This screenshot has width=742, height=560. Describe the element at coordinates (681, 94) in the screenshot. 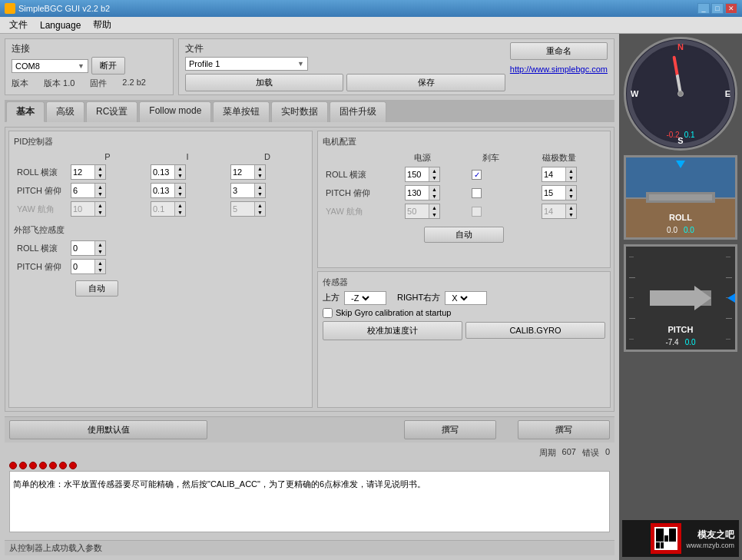

I see `compass-widget: N S E W -0.2 0.1` at that location.